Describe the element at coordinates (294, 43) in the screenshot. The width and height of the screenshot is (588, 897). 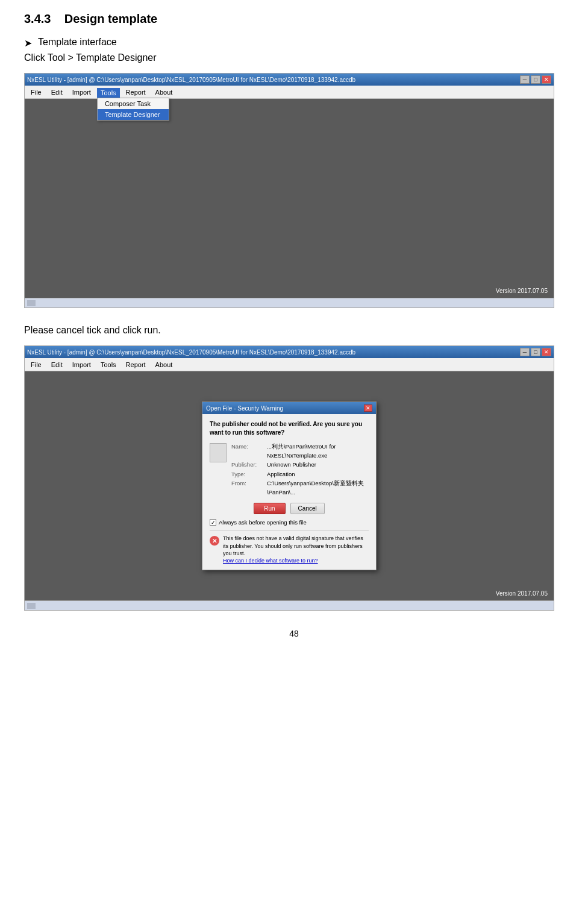
I see `bullet-template-interface: ➤ Template interface` at that location.